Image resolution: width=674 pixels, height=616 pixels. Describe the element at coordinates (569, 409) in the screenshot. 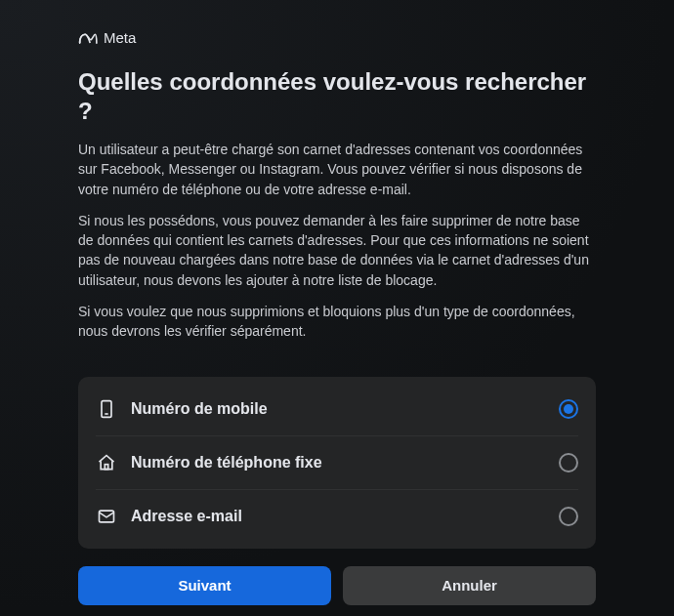

I see `radio-mobile` at that location.